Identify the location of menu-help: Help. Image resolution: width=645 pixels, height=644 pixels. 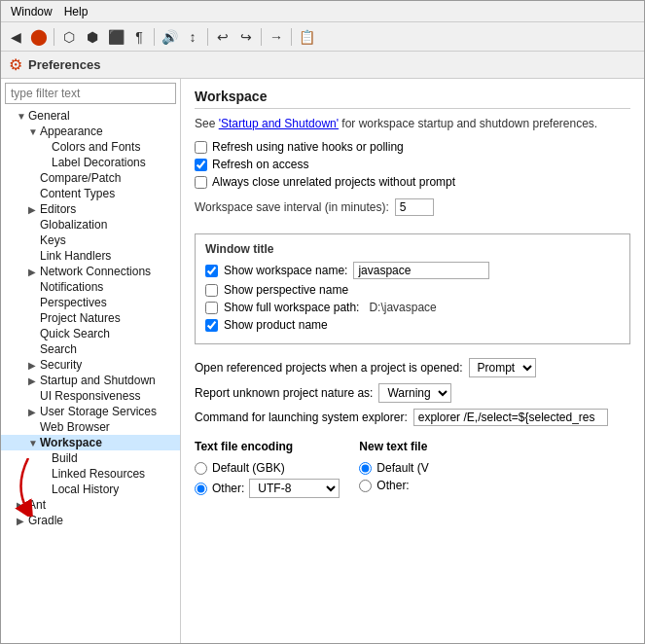
(76, 12).